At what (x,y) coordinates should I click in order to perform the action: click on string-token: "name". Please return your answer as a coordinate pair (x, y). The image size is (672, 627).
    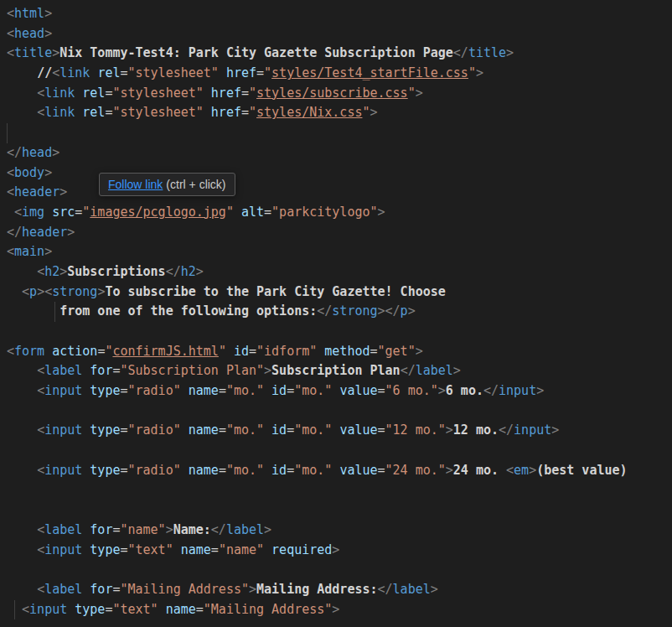
    Looking at the image, I should click on (241, 550).